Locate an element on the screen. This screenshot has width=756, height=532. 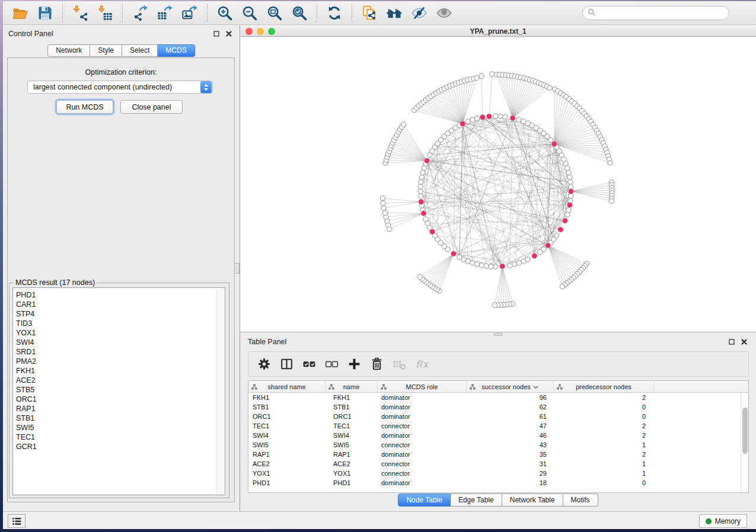
table-row: TEC1TEC1connector472 is located at coordinates (495, 426).